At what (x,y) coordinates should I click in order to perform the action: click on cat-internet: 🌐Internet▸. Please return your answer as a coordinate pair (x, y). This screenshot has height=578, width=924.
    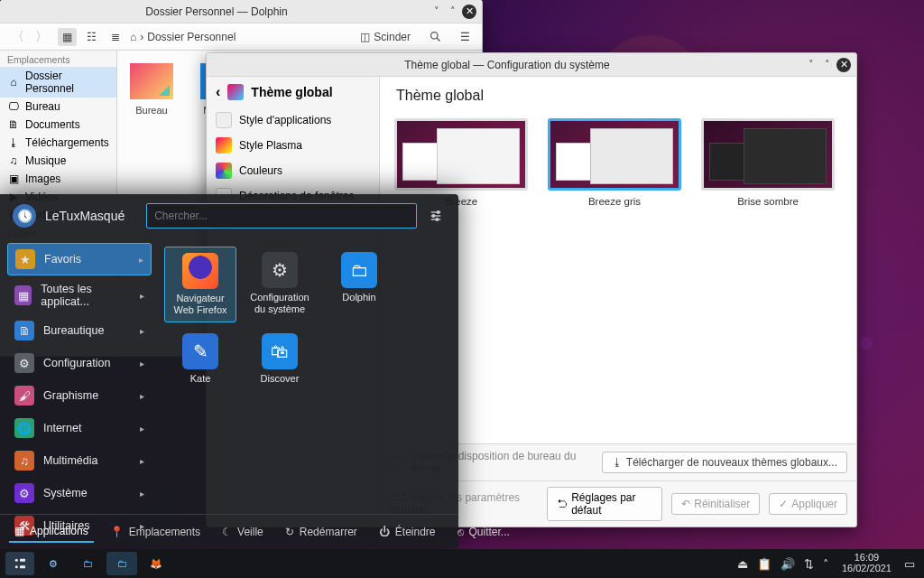
    Looking at the image, I should click on (79, 428).